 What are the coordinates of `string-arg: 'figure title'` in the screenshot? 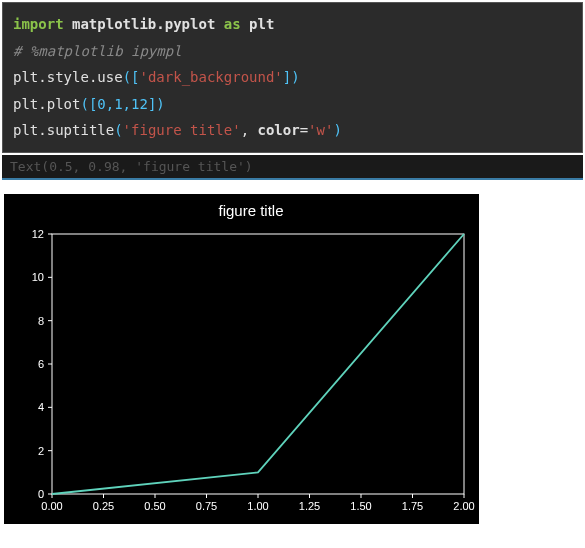 It's located at (182, 130).